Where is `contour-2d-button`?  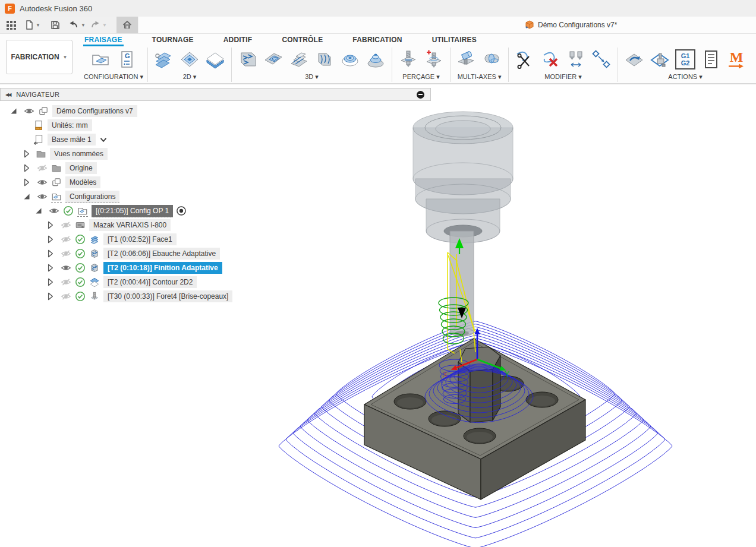 contour-2d-button is located at coordinates (215, 59).